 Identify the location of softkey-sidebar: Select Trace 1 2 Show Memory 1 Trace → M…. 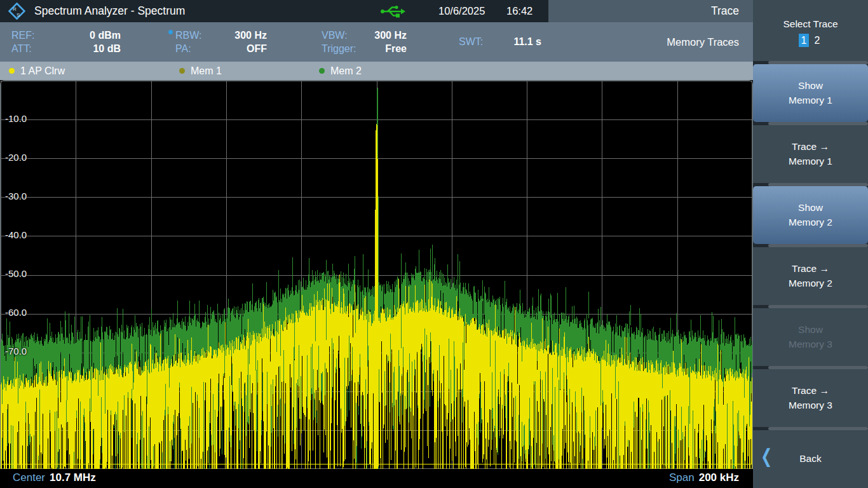
(811, 244).